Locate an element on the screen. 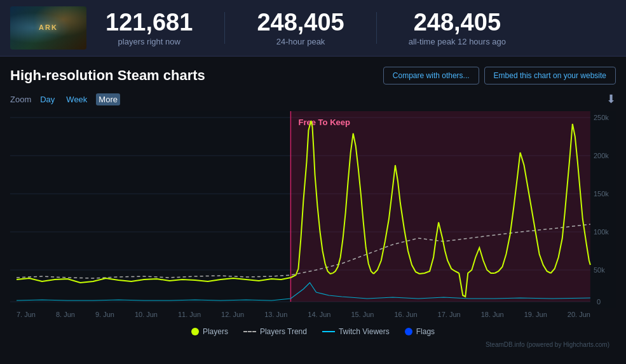 This screenshot has height=364, width=626. flags-label: Flags is located at coordinates (426, 332).